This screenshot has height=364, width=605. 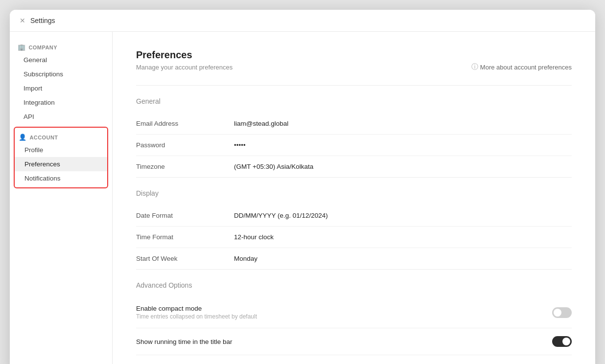 I want to click on date-format-label: Date Format, so click(x=185, y=215).